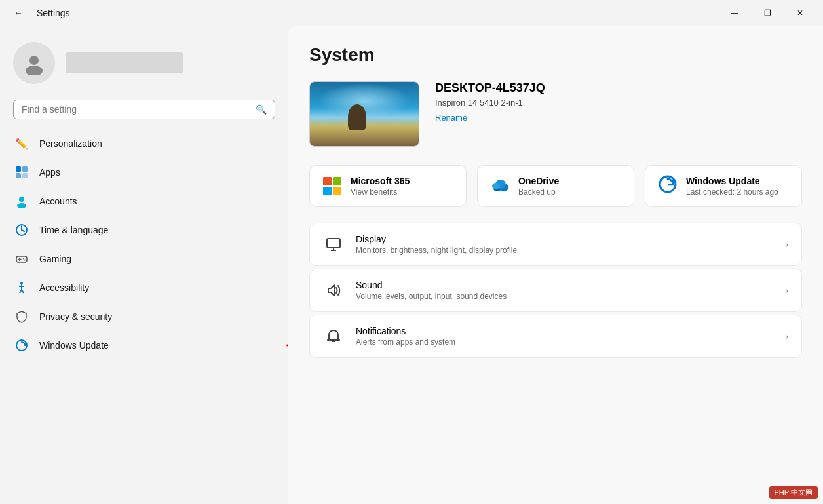 This screenshot has width=823, height=504. I want to click on personalization-icon: ✏️, so click(22, 144).